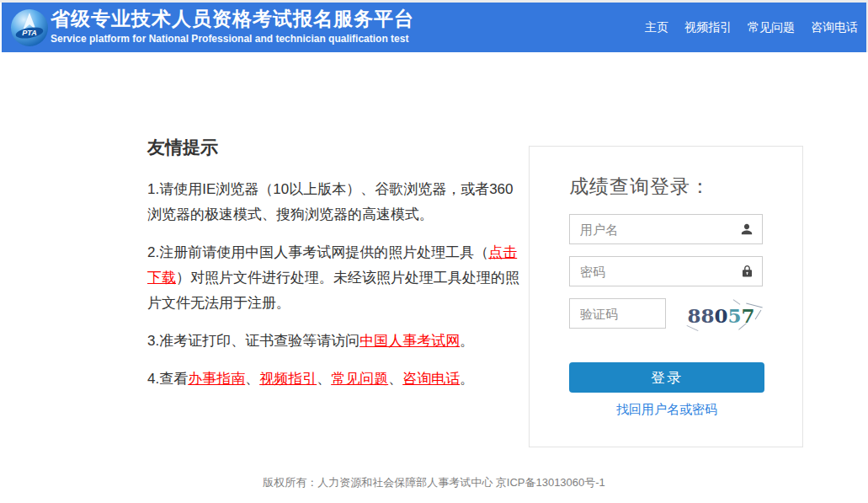 The width and height of the screenshot is (868, 503). What do you see at coordinates (434, 482) in the screenshot?
I see `copyright-text: 版权所有：人力资源和社会保障部人事考试中心 京ICP备13013060号-1` at bounding box center [434, 482].